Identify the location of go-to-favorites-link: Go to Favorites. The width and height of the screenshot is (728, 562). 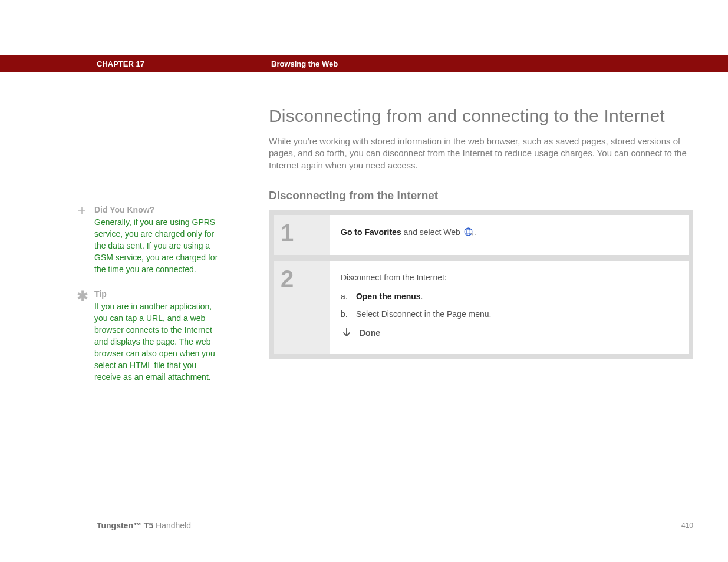
(371, 232).